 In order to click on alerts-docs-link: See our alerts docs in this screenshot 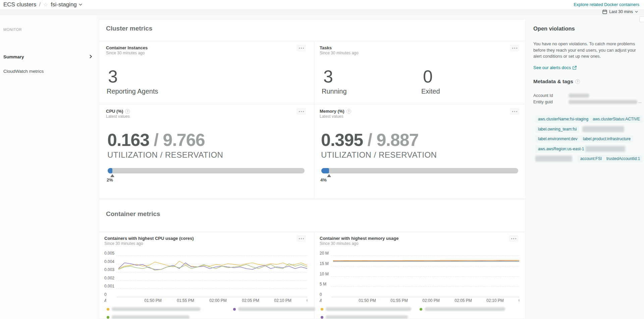, I will do `click(555, 68)`.